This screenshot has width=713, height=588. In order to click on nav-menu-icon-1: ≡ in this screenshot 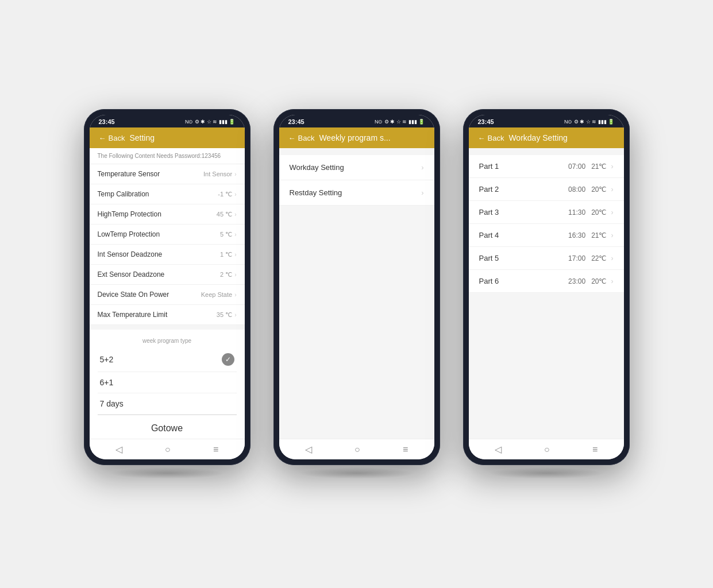, I will do `click(216, 450)`.